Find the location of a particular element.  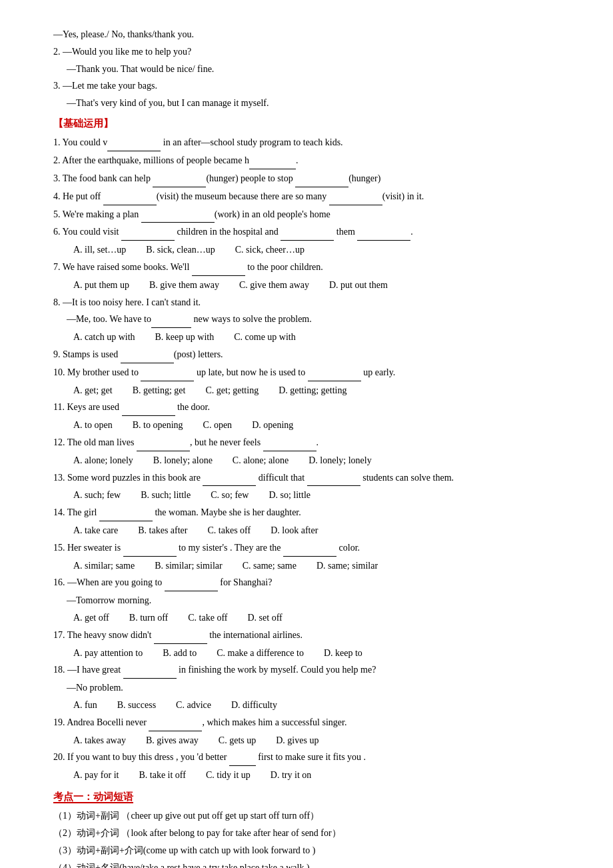

q11-line: 11. Keys are used the door. is located at coordinates (313, 408).